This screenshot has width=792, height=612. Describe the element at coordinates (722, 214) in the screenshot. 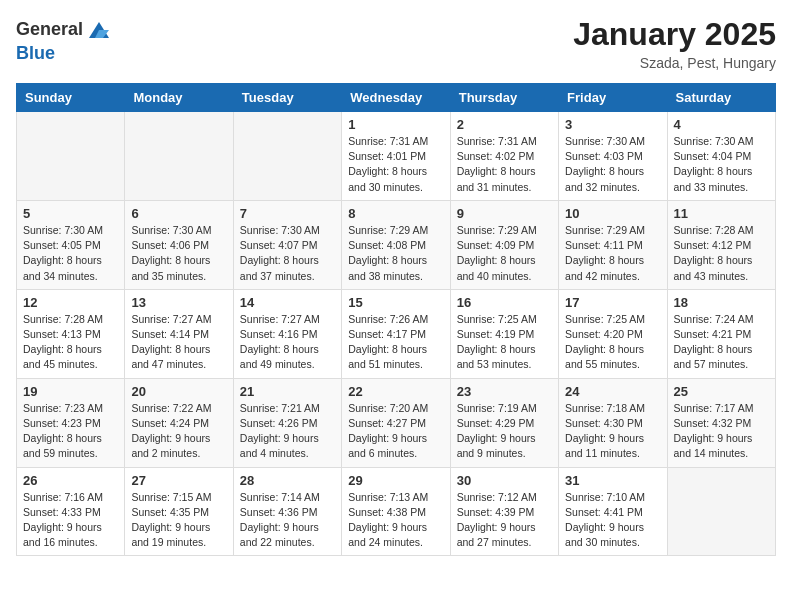

I see `day-number: 11` at that location.